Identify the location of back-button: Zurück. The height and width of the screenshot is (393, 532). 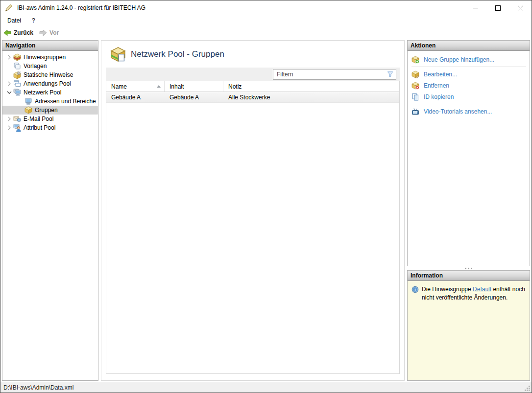
(19, 33).